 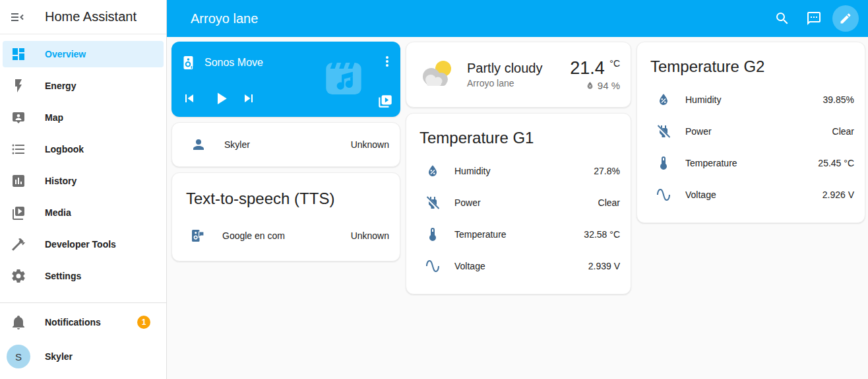 I want to click on search-icon, so click(x=782, y=18).